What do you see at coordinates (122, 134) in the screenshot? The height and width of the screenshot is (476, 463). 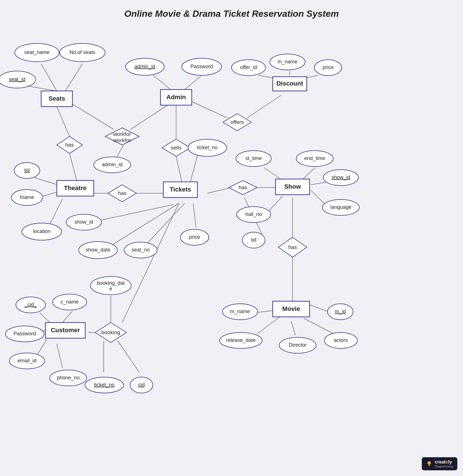 I see `rel-workfor-label: workfor` at bounding box center [122, 134].